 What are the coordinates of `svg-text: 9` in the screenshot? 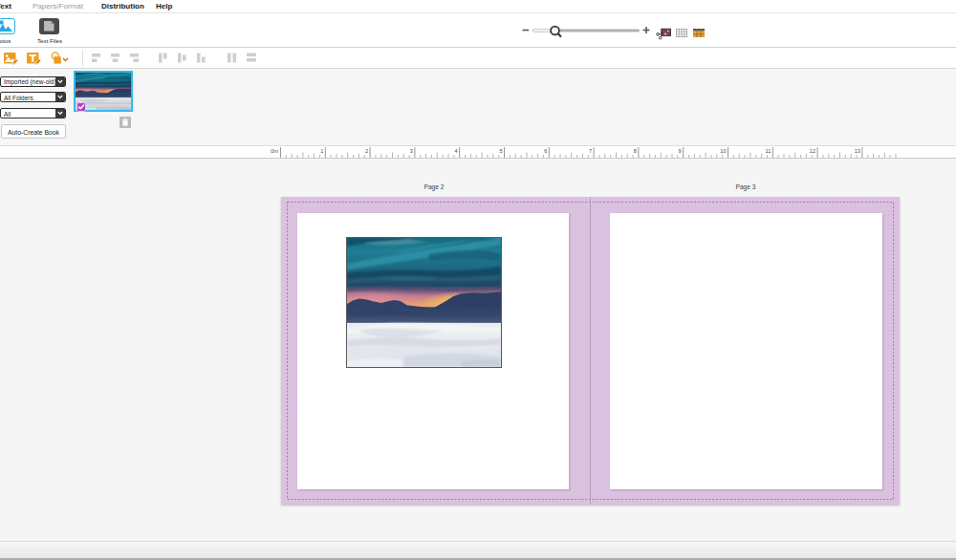 It's located at (681, 151).